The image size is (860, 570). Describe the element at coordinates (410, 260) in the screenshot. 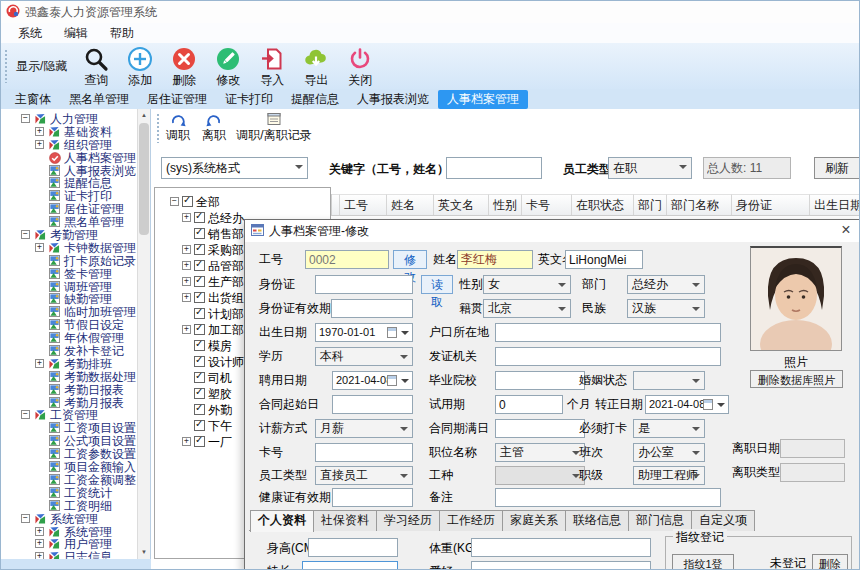

I see `modify-empno-button: 修改` at that location.